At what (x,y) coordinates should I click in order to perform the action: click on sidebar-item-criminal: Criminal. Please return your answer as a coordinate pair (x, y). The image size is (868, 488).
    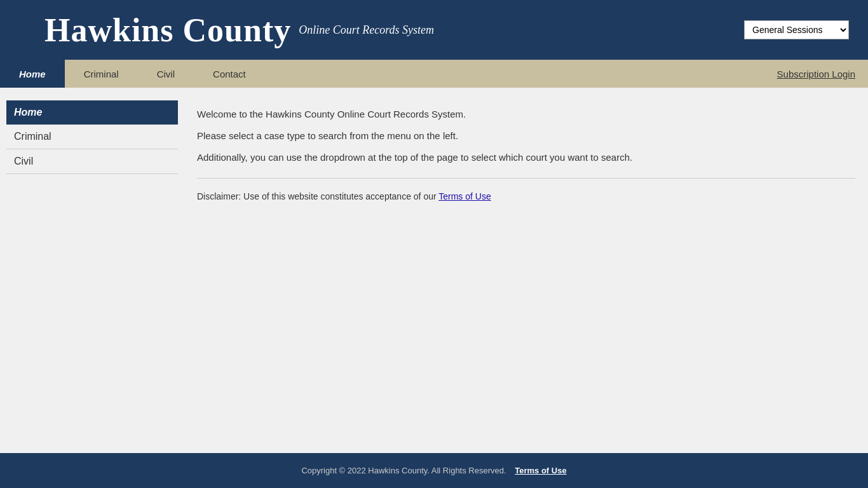
    Looking at the image, I should click on (92, 137).